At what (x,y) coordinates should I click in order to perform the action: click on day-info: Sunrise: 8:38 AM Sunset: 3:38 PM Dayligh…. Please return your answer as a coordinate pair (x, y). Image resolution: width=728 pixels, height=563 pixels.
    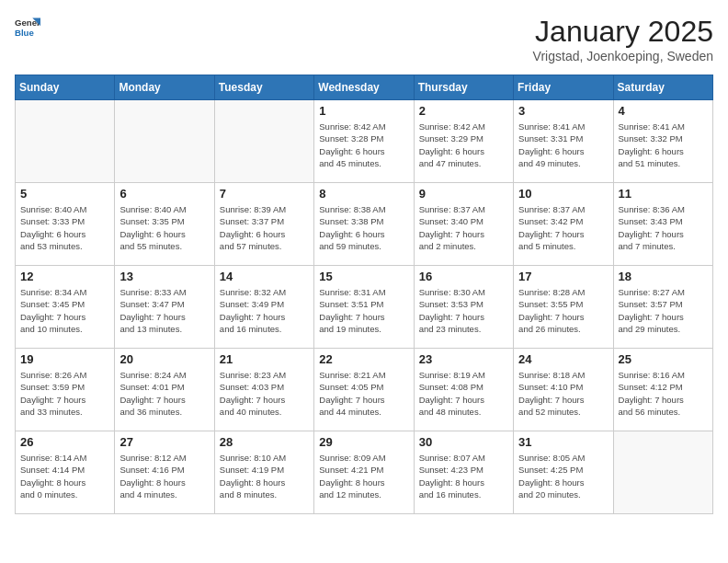
    Looking at the image, I should click on (364, 228).